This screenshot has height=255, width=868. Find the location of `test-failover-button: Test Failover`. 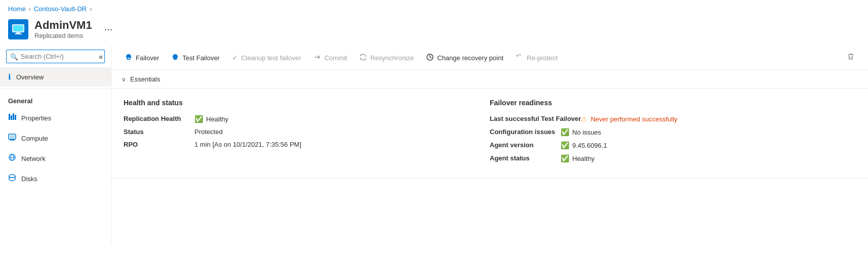

test-failover-button: Test Failover is located at coordinates (195, 58).